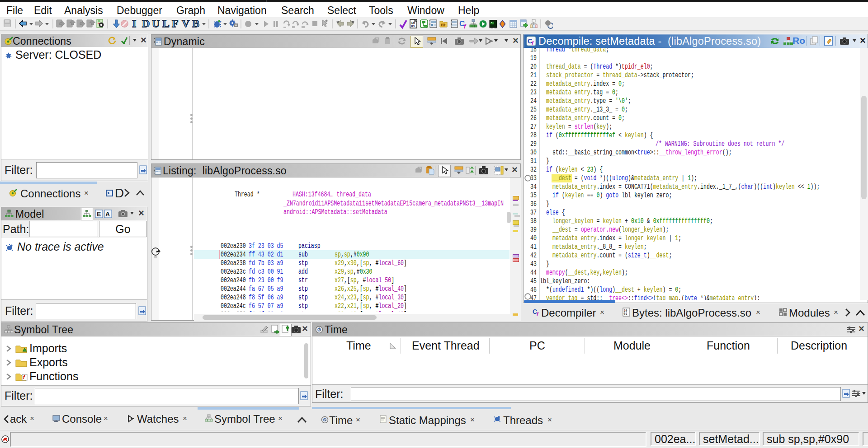 The height and width of the screenshot is (448, 868). Describe the element at coordinates (99, 214) in the screenshot. I see `svg-text: E` at that location.